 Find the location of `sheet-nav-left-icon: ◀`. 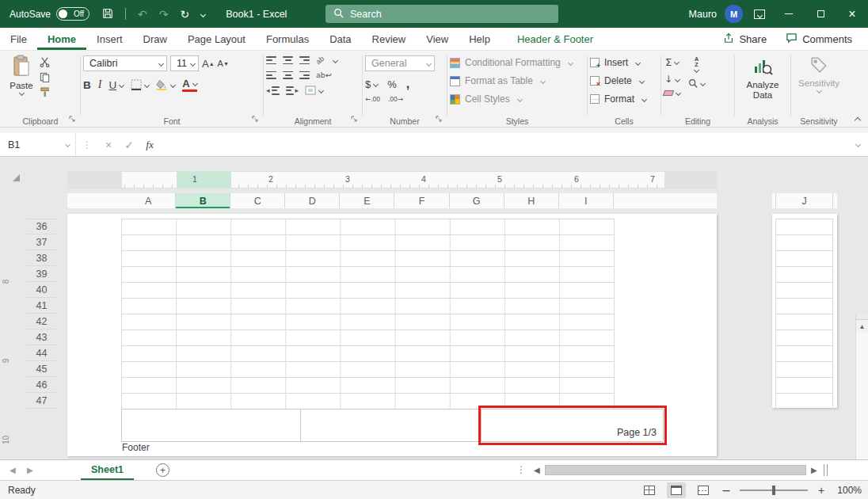

sheet-nav-left-icon: ◀ is located at coordinates (13, 470).